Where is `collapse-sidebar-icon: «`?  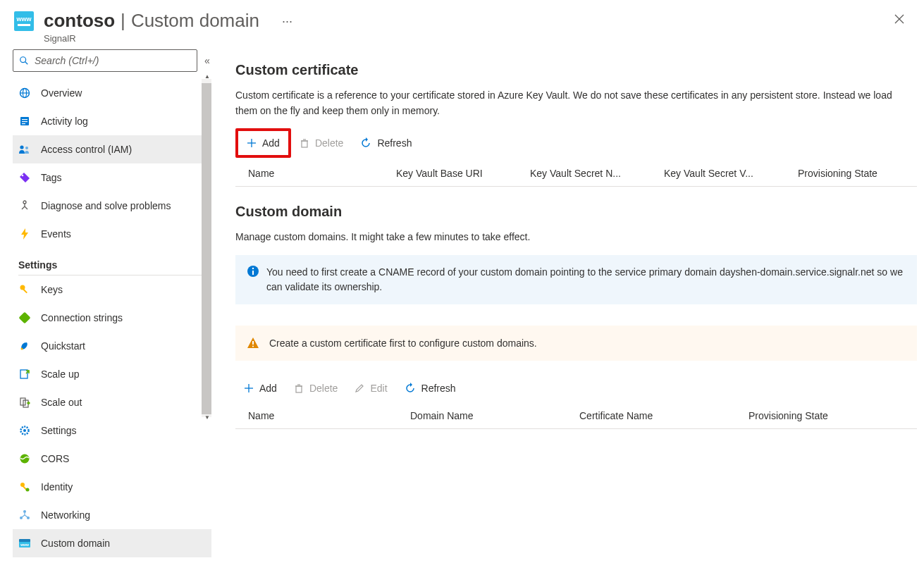 collapse-sidebar-icon: « is located at coordinates (207, 61).